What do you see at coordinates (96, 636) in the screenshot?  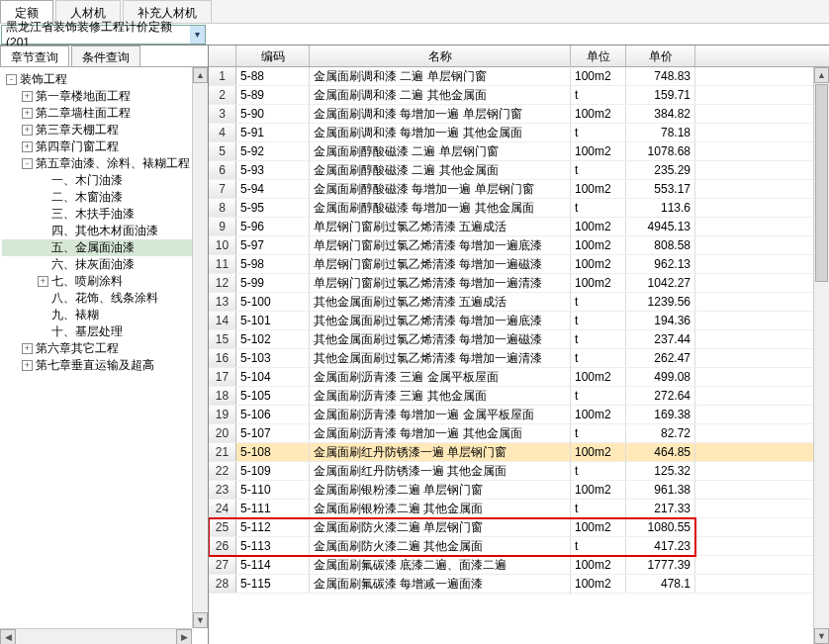 I see `tree-hscrollbar: ◀▶` at bounding box center [96, 636].